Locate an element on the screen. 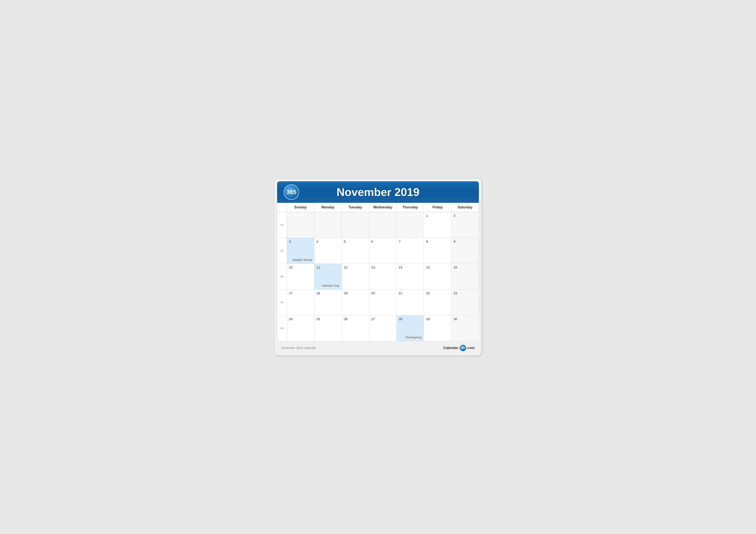 The width and height of the screenshot is (756, 534). day-number: 5 is located at coordinates (356, 242).